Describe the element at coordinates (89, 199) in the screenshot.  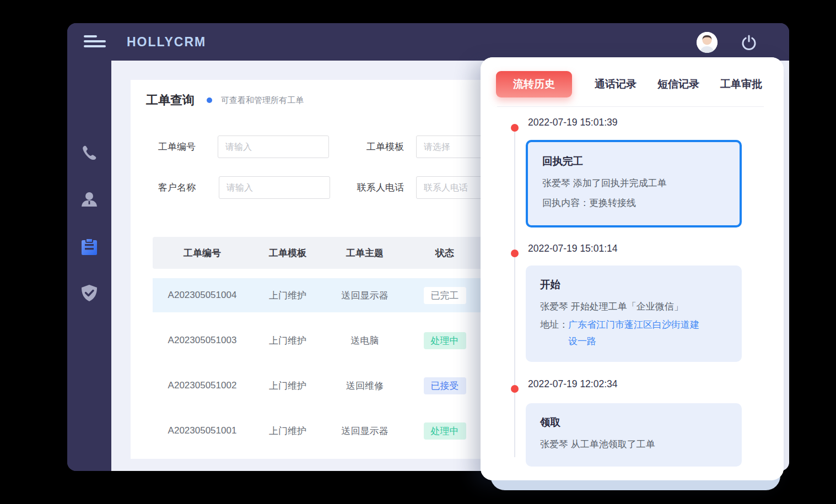
I see `user-icon` at that location.